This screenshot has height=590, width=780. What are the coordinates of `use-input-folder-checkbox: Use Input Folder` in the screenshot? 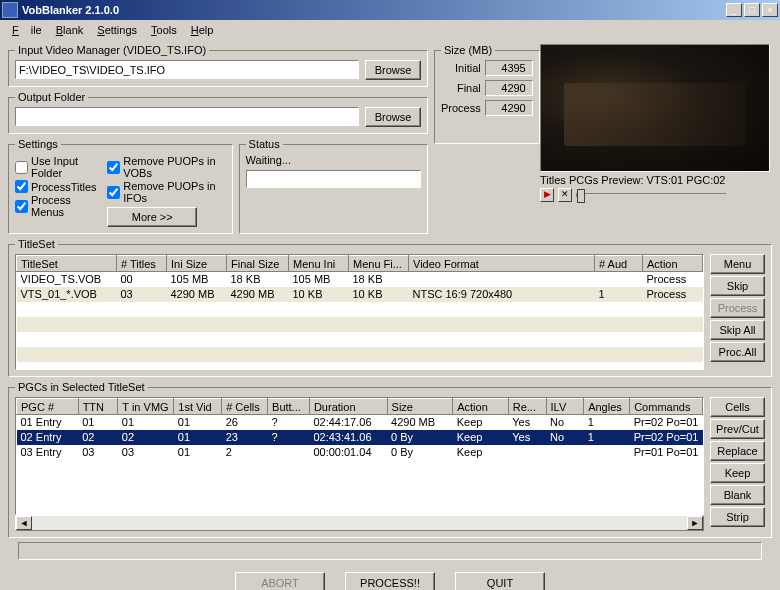 It's located at (56, 167).